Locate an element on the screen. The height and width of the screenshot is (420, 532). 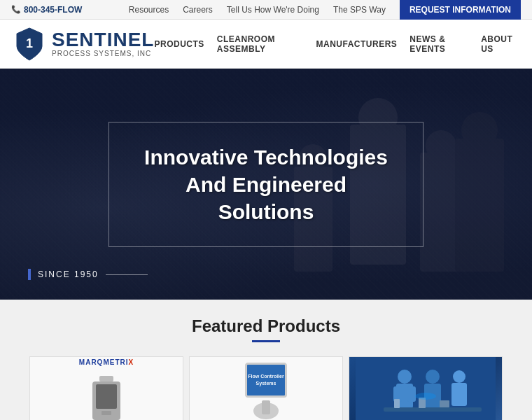
phone-number: 800-345-FLOW is located at coordinates (53, 10).